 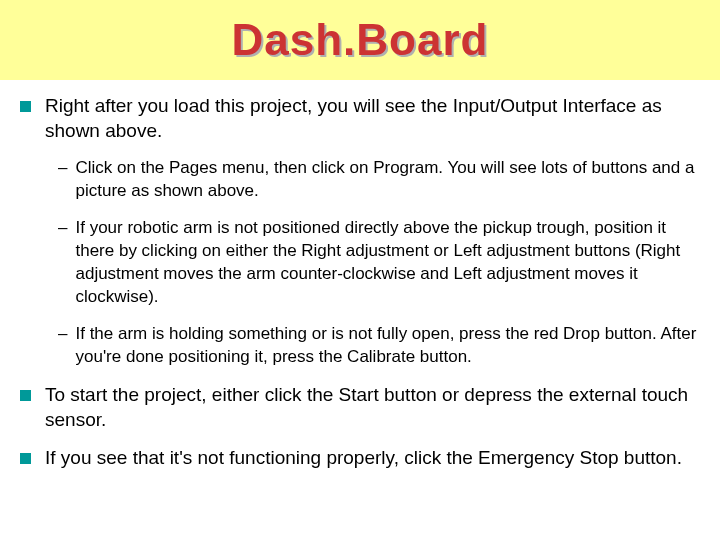 I want to click on bullet-text: Right after you load this project, you w…, so click(x=372, y=118).